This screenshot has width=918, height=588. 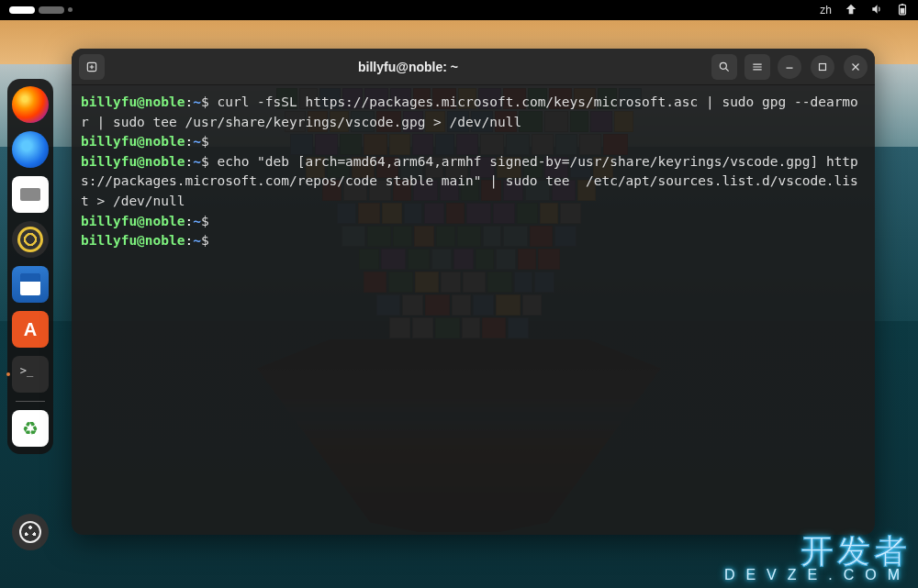 I want to click on terminal-line: billyfu@noble:~$ curl -fsSL https://pack…, so click(x=474, y=112).